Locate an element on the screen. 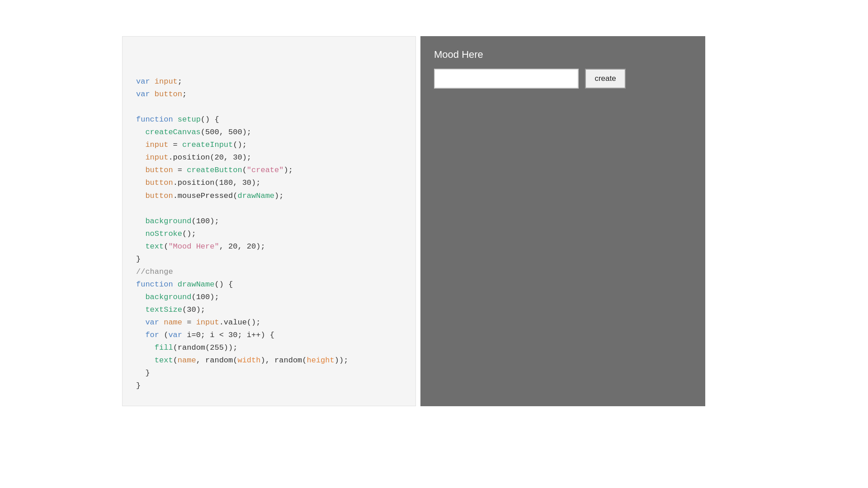  code-line: for (var i=0; i < 30; i++) { is located at coordinates (269, 335).